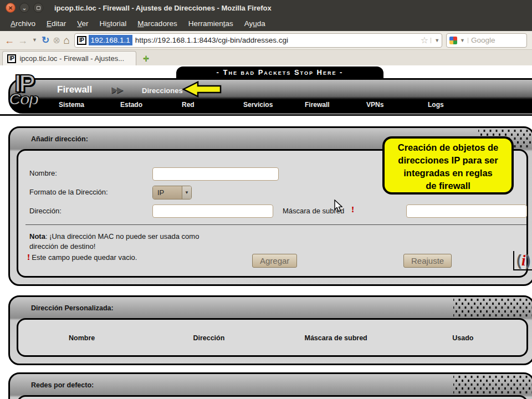 The width and height of the screenshot is (532, 399). What do you see at coordinates (424, 40) in the screenshot?
I see `bookmark-star-icon: ☆` at bounding box center [424, 40].